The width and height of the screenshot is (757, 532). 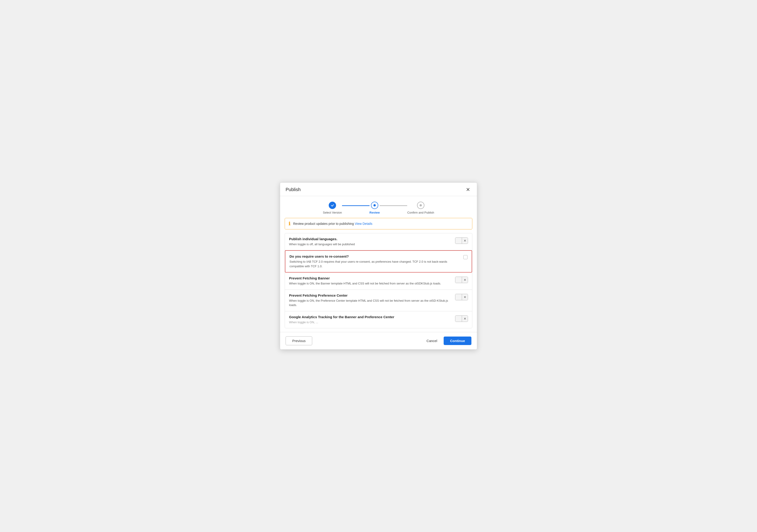 I want to click on section-list: Publish individual languages. When toggl…, so click(x=378, y=281).